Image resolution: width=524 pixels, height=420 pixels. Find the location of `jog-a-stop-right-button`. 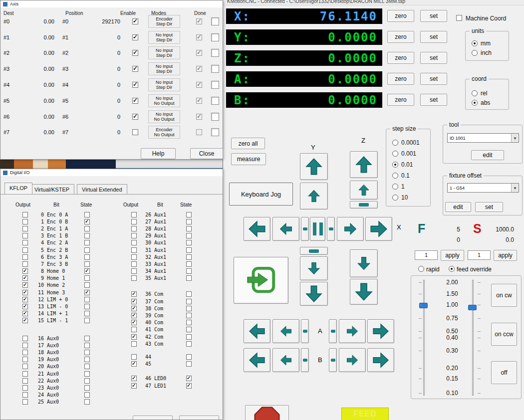

jog-a-stop-right-button is located at coordinates (333, 331).